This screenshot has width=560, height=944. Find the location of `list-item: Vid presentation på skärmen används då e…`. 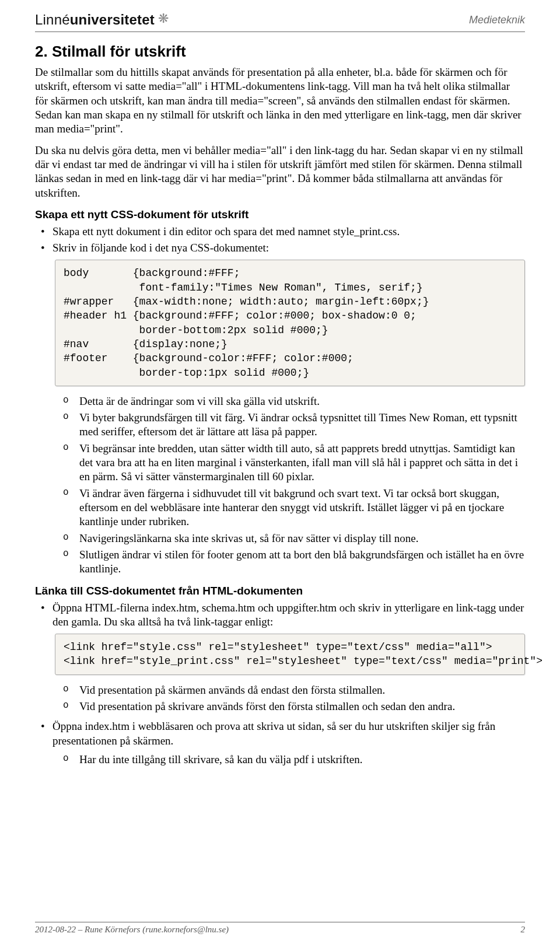

list-item: Vid presentation på skärmen används då e… is located at coordinates (294, 690).